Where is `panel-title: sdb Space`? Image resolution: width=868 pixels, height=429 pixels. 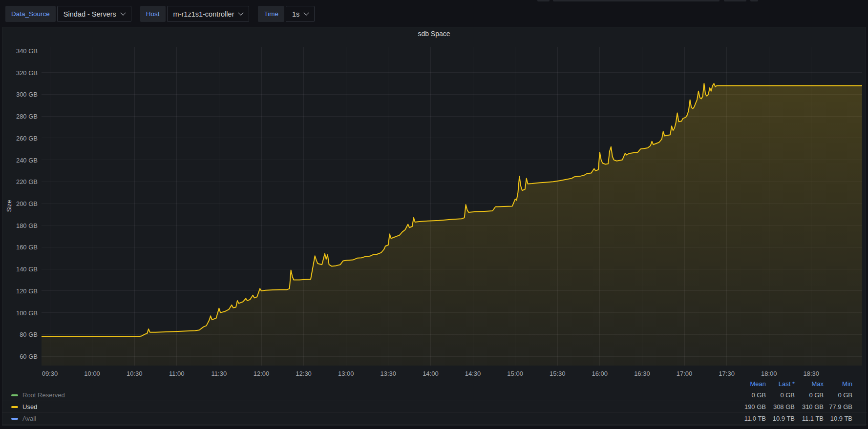
panel-title: sdb Space is located at coordinates (434, 34).